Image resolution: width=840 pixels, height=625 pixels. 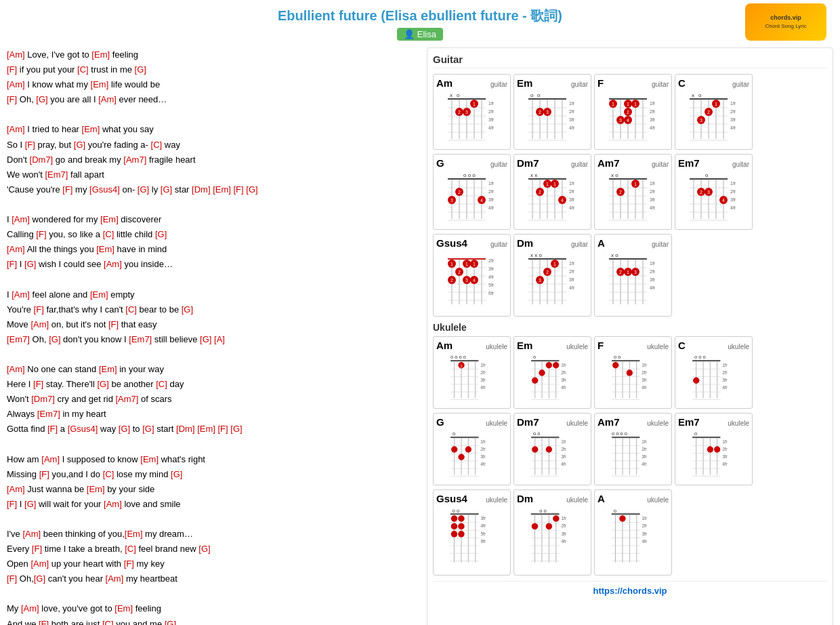 What do you see at coordinates (420, 22) in the screenshot?
I see `page-header: Ebullient future (Elisa ebullient future…` at bounding box center [420, 22].